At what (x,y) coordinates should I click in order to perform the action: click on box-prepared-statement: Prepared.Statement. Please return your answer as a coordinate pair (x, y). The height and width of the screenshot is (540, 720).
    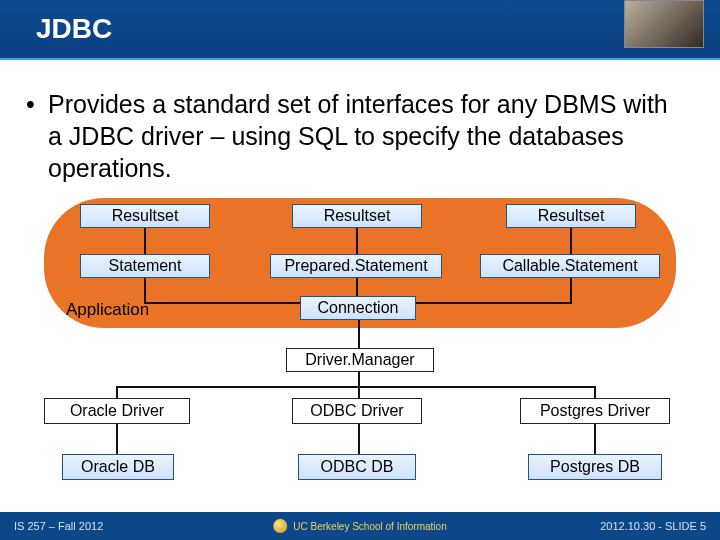
    Looking at the image, I should click on (356, 266).